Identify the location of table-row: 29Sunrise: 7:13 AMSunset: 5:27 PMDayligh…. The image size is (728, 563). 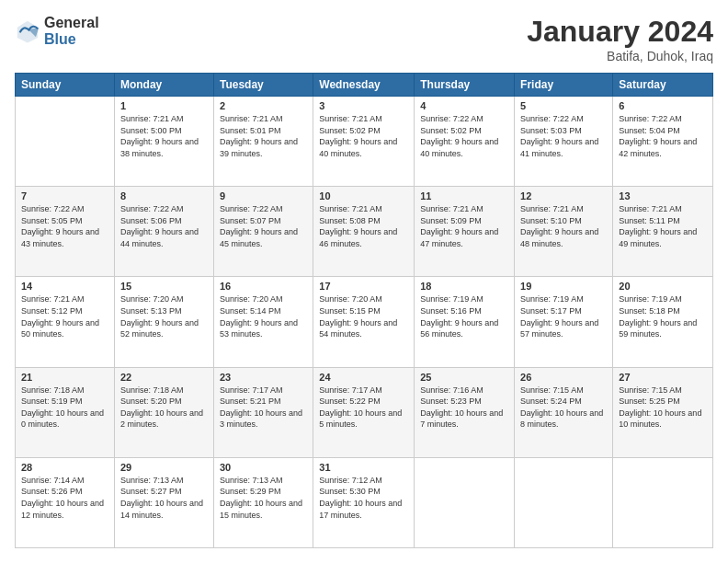
(164, 502).